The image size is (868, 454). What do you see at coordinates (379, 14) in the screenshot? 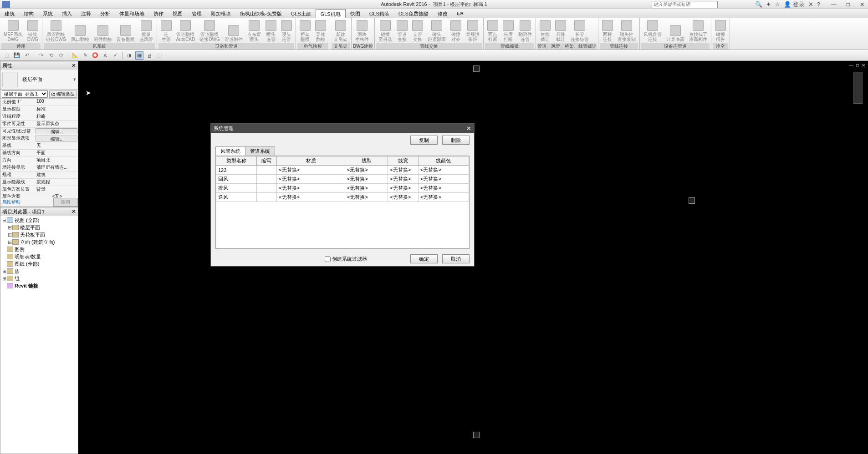
I see `menu-tab: GLS精装` at bounding box center [379, 14].